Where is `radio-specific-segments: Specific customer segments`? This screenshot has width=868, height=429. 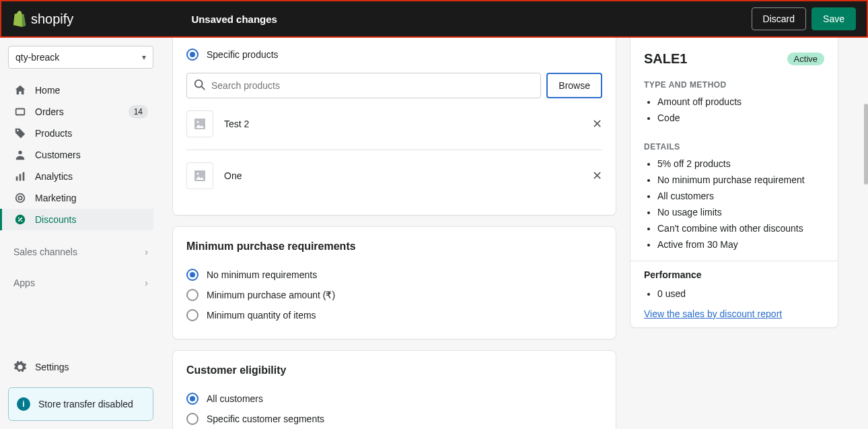 radio-specific-segments: Specific customer segments is located at coordinates (394, 419).